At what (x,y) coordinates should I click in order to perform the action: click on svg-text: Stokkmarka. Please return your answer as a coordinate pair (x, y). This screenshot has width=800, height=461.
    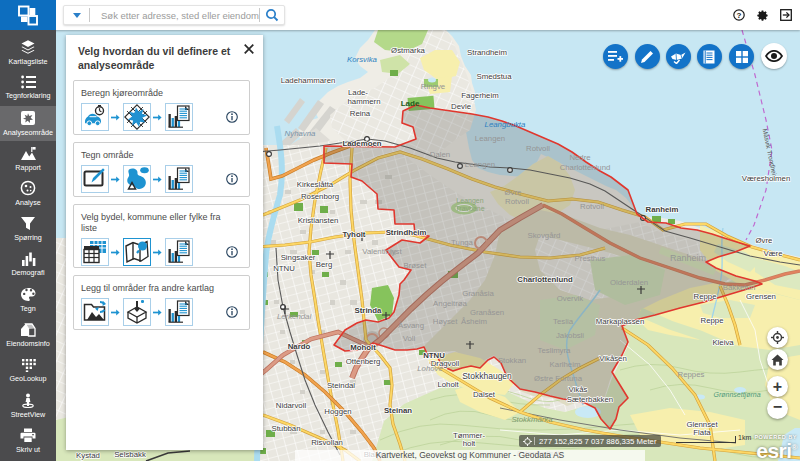
    Looking at the image, I should click on (532, 420).